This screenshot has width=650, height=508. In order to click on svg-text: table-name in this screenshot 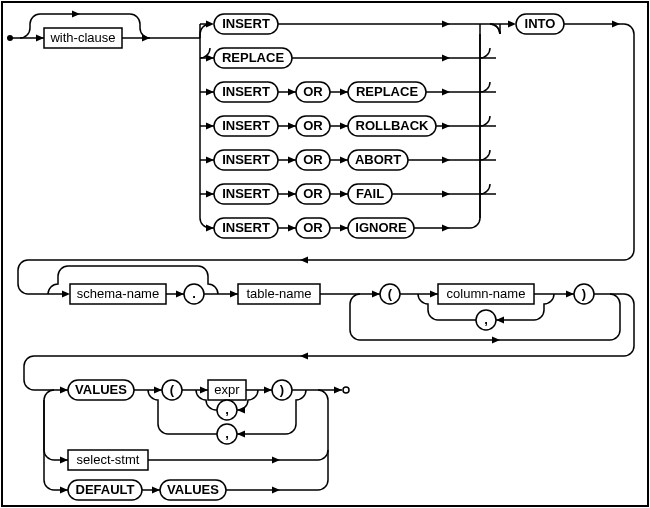, I will do `click(278, 294)`.